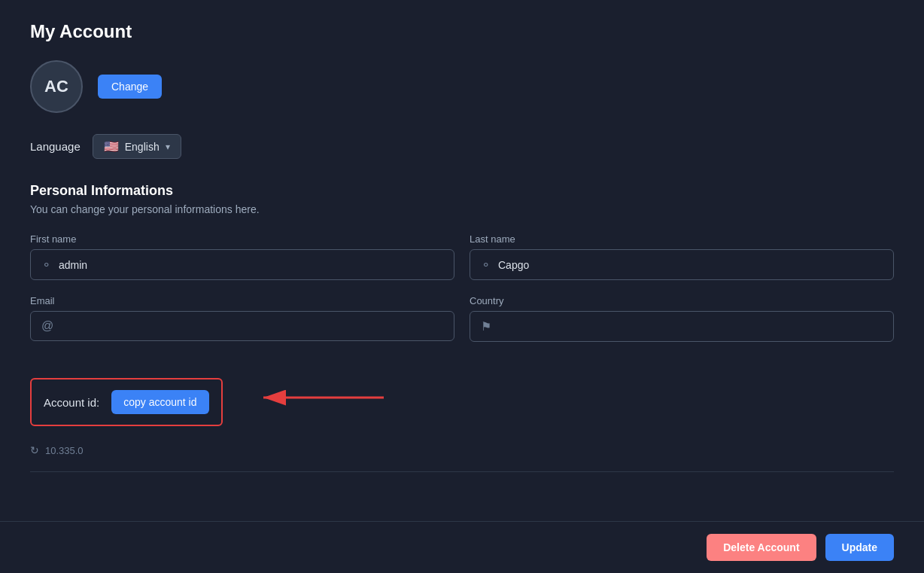  Describe the element at coordinates (682, 301) in the screenshot. I see `country-label: Country` at that location.